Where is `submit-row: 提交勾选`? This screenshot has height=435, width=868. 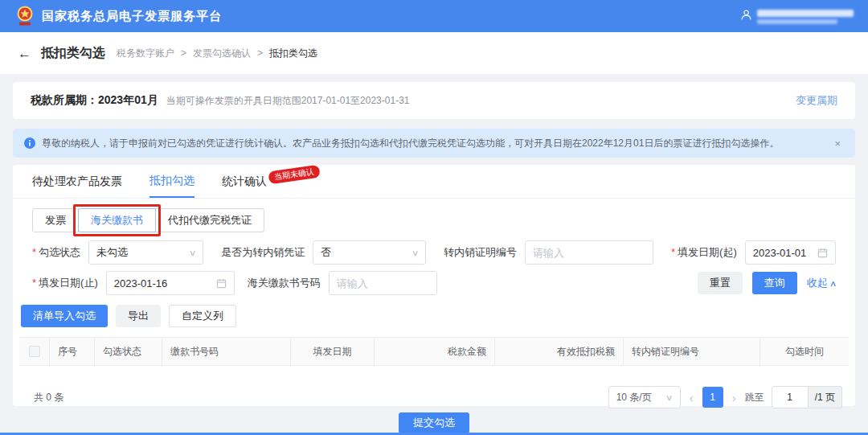
submit-row: 提交勾选 is located at coordinates (434, 423).